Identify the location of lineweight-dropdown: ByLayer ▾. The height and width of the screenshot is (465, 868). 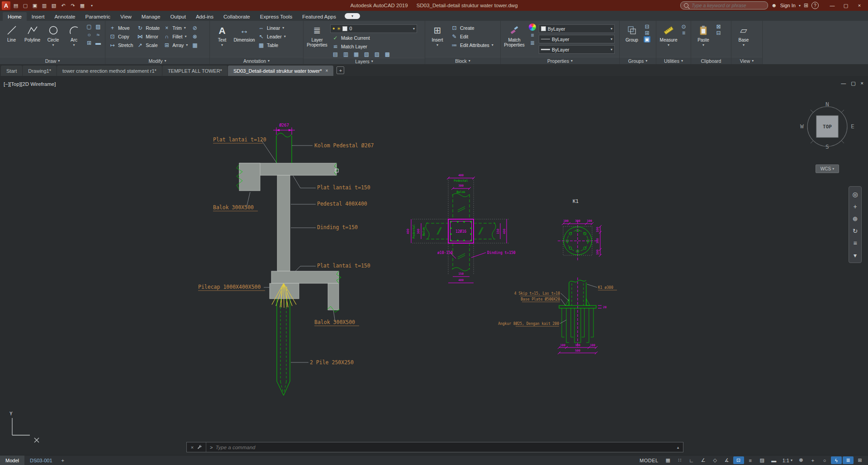
(577, 50).